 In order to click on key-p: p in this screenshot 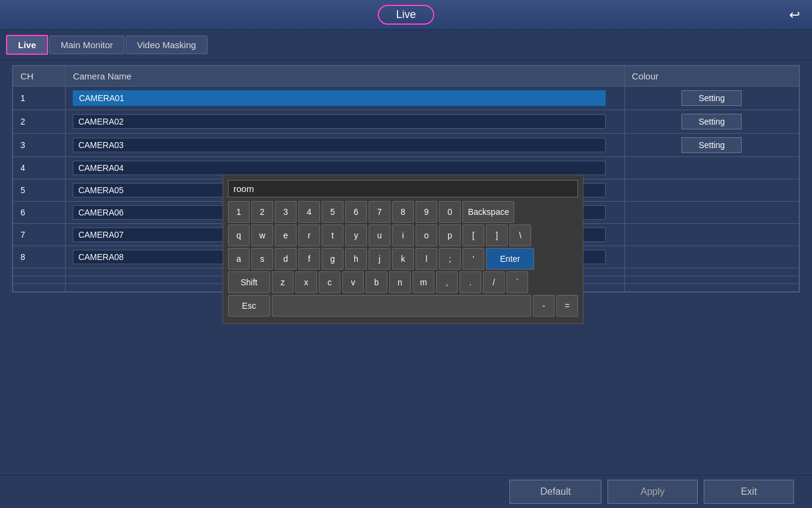, I will do `click(450, 235)`.